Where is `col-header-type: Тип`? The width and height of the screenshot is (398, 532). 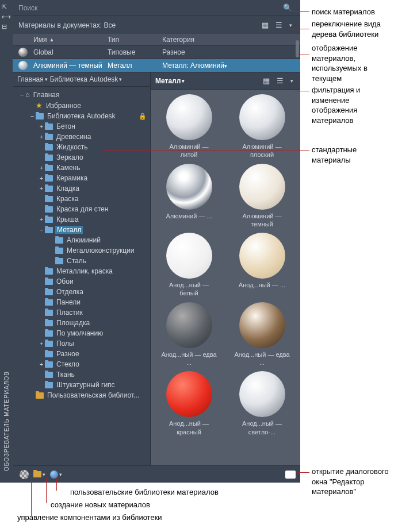
col-header-type: Тип is located at coordinates (135, 40).